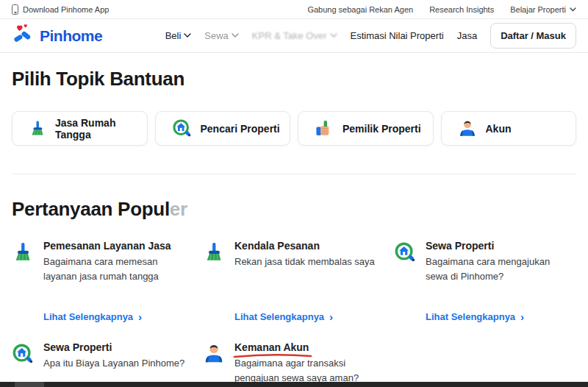 This screenshot has height=387, width=588. What do you see at coordinates (273, 355) in the screenshot?
I see `red-underline-annotation` at bounding box center [273, 355].